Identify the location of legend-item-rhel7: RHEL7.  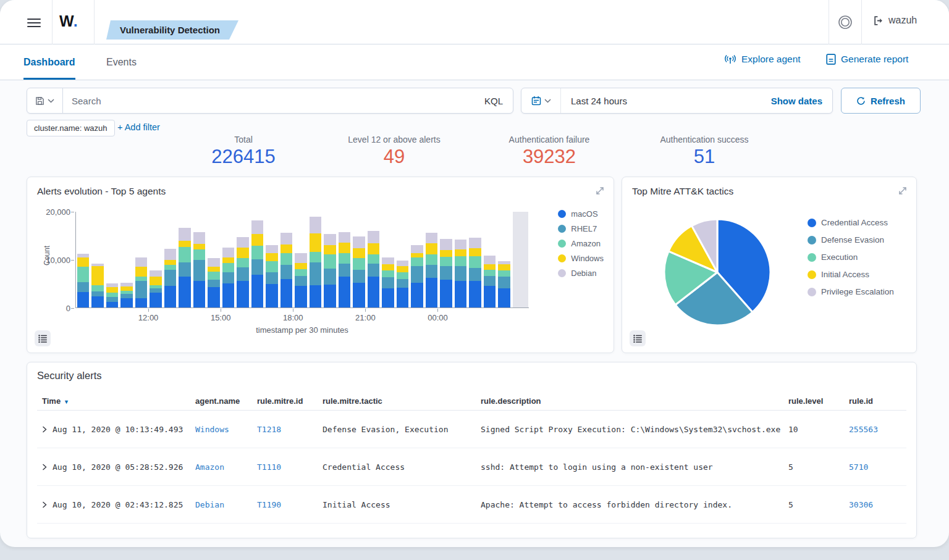
(581, 228).